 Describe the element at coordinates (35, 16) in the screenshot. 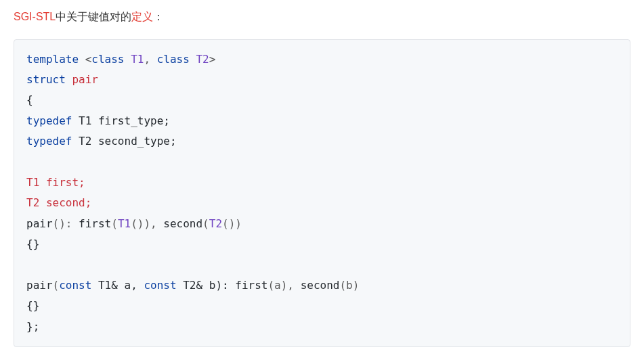

I see `heading-part-sgi: SGI-STL` at that location.